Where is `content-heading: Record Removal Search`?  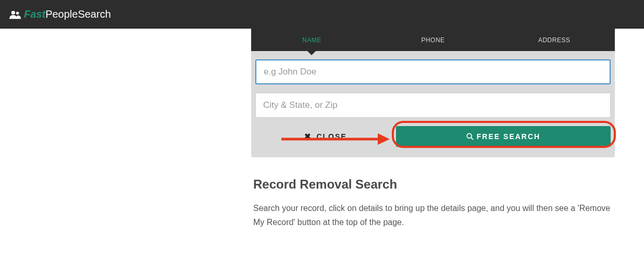 content-heading: Record Removal Search is located at coordinates (433, 184).